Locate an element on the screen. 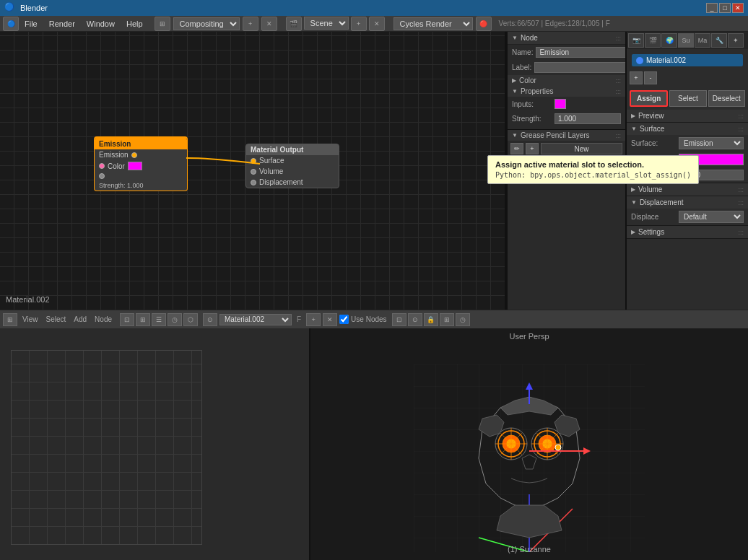 Image resolution: width=748 pixels, height=560 pixels. preview-header: ▶ Preview ::: is located at coordinates (687, 115).